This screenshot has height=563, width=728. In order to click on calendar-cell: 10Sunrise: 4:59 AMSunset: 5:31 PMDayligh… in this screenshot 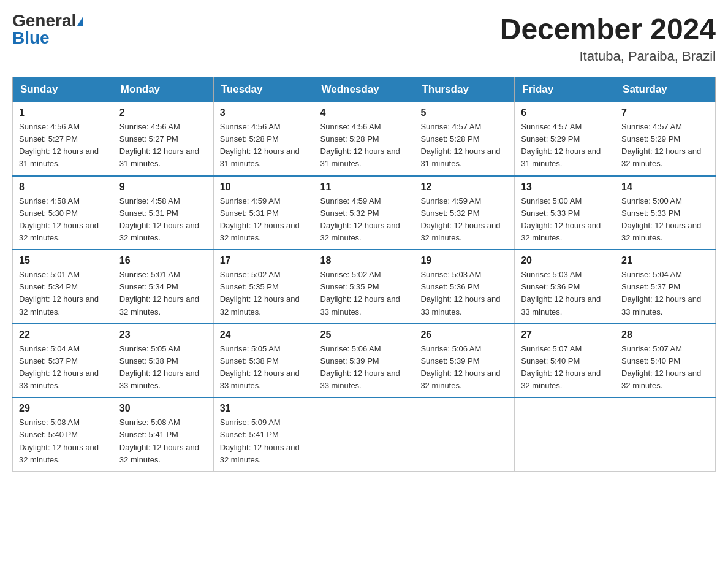, I will do `click(264, 213)`.